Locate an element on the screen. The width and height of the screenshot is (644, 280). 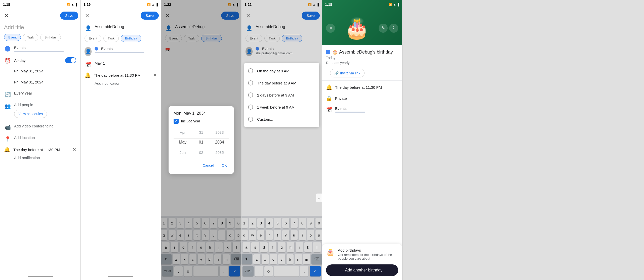
notif-option-4: 1 week before at 9 AM is located at coordinates (282, 107).